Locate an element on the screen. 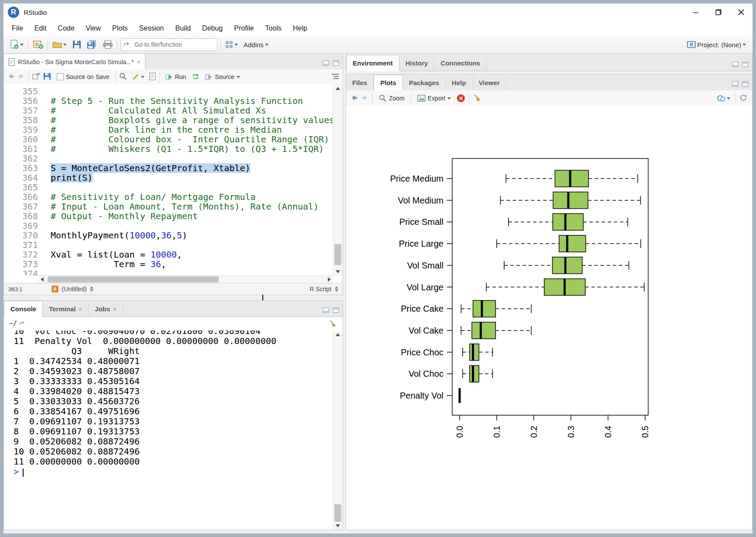 The width and height of the screenshot is (756, 537). code-tools-button is located at coordinates (138, 77).